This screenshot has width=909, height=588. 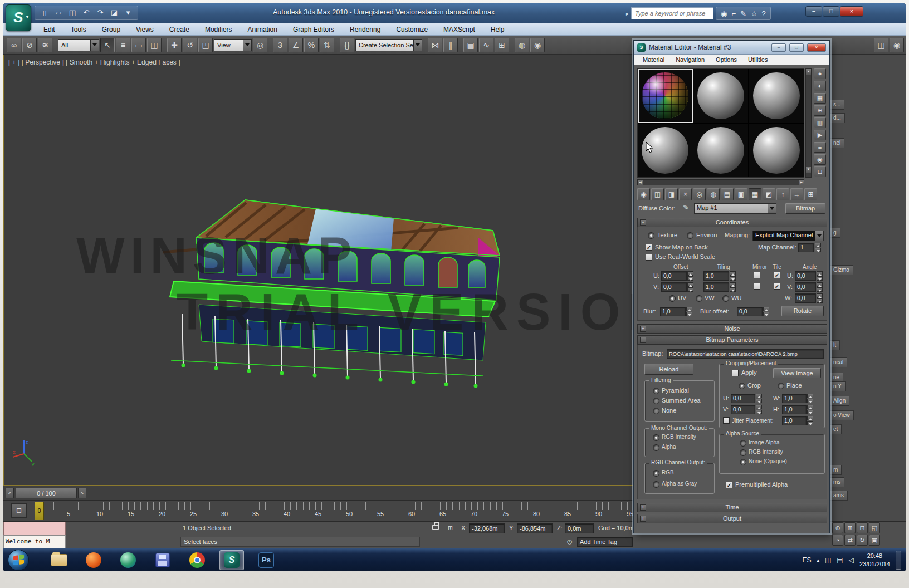 I want to click on schematic-view-icon: ⊞, so click(x=502, y=45).